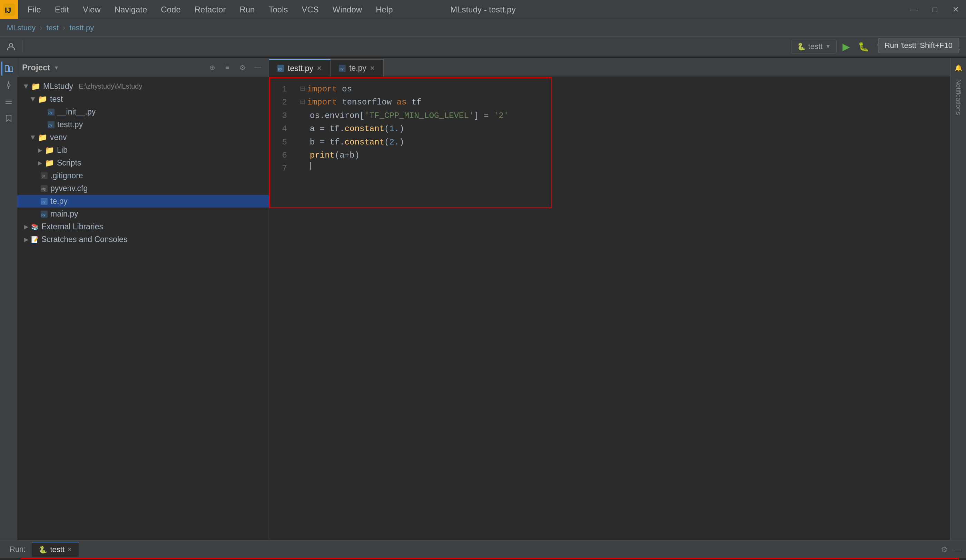 This screenshot has width=966, height=560. I want to click on debug-button: 🐛, so click(863, 47).